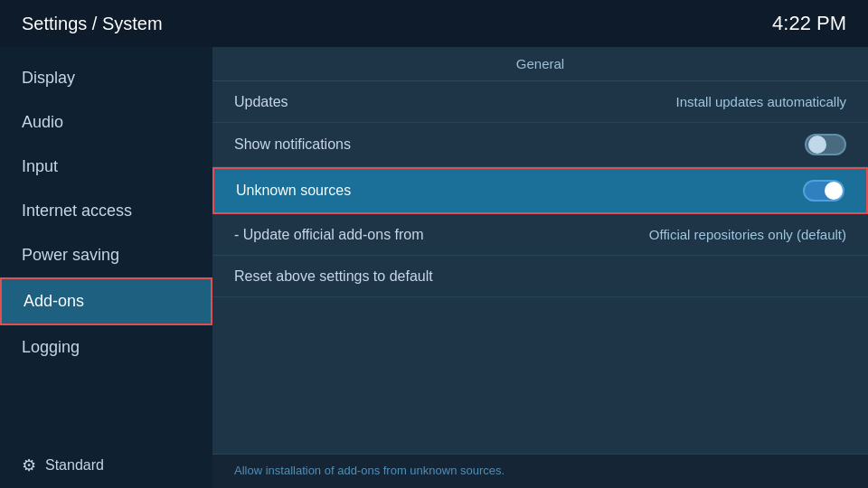 Image resolution: width=868 pixels, height=488 pixels. I want to click on sidebar-bottom-standard: ⚙ Standard, so click(107, 465).